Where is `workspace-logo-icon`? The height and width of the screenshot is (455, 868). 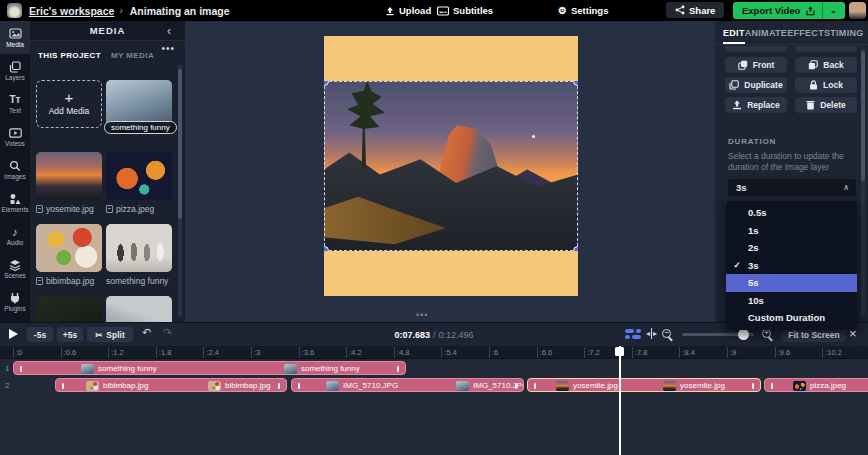 workspace-logo-icon is located at coordinates (14, 10).